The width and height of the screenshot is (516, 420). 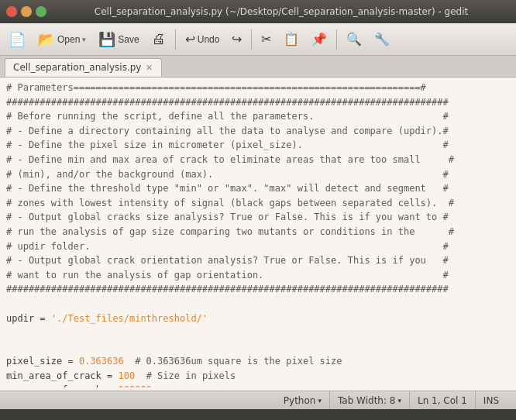 What do you see at coordinates (319, 401) in the screenshot?
I see `language-dropdown: ▾` at bounding box center [319, 401].